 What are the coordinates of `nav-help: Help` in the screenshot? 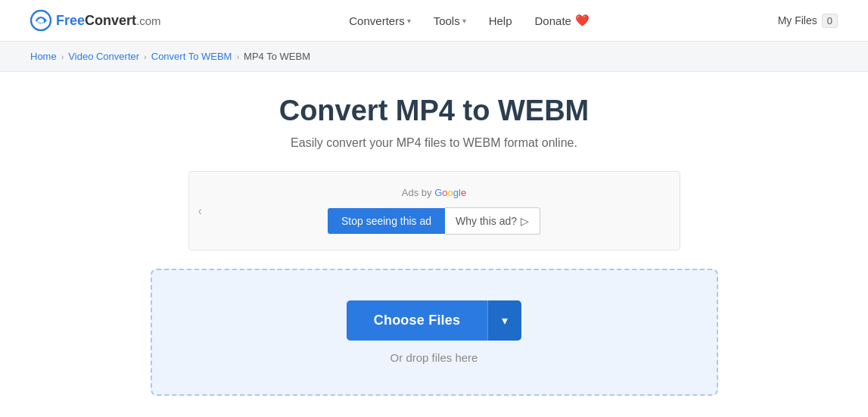 It's located at (501, 21).